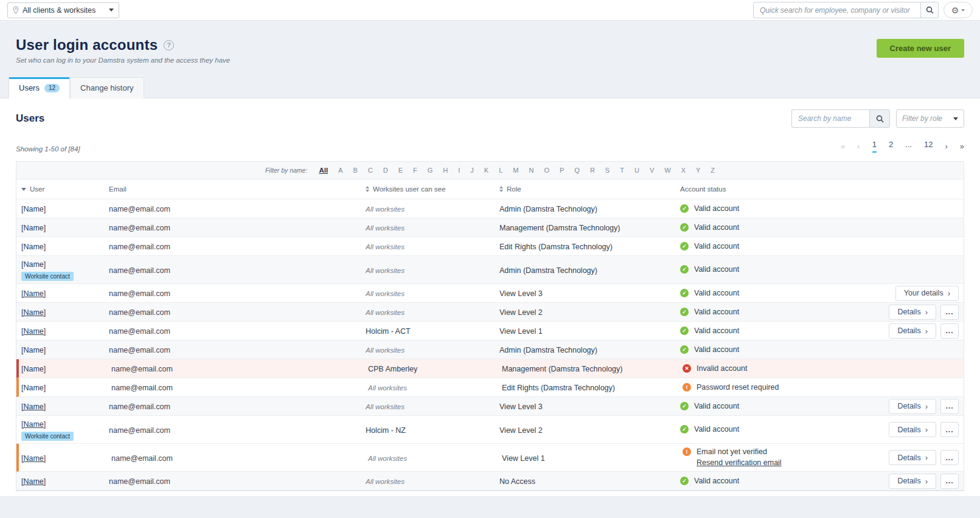 Image resolution: width=980 pixels, height=518 pixels. What do you see at coordinates (739, 463) in the screenshot?
I see `resend-verification-email-link: Resend verification email` at bounding box center [739, 463].